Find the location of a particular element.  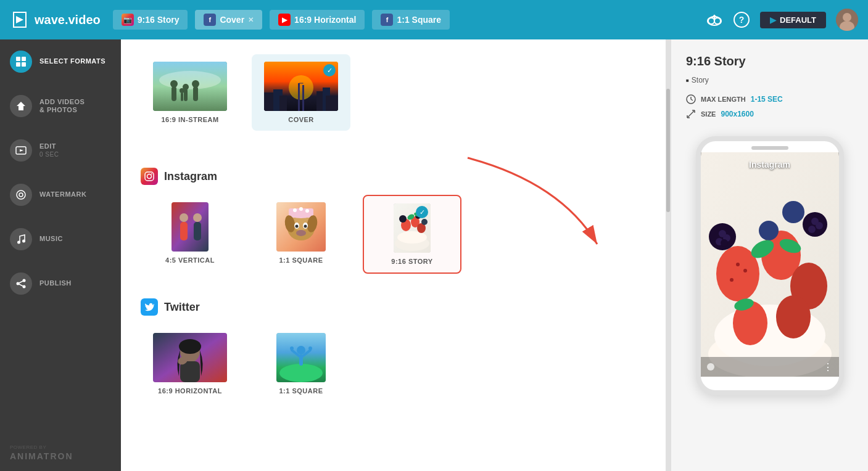

sidebar-item-add-videos: ADD VIDEOS & PHOTOS is located at coordinates (60, 106).